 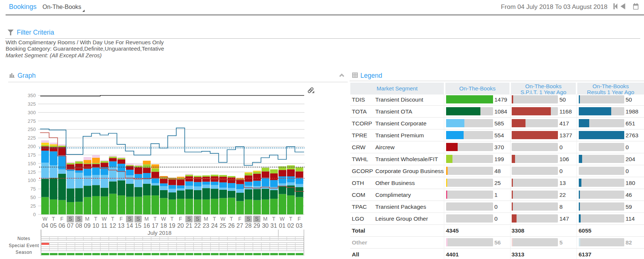 I want to click on svg-text: 325, so click(x=32, y=104).